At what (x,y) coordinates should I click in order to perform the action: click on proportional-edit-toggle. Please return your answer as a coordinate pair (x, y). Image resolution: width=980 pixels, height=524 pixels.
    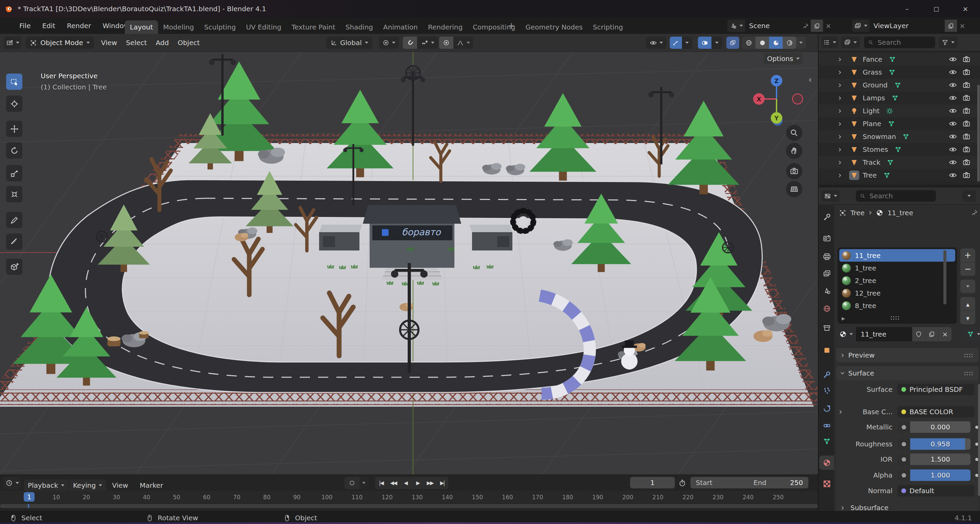
    Looking at the image, I should click on (446, 43).